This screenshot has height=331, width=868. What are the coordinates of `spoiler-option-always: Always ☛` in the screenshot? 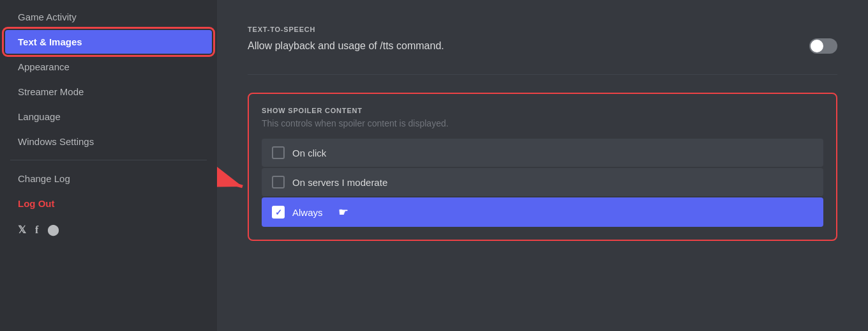 It's located at (542, 212).